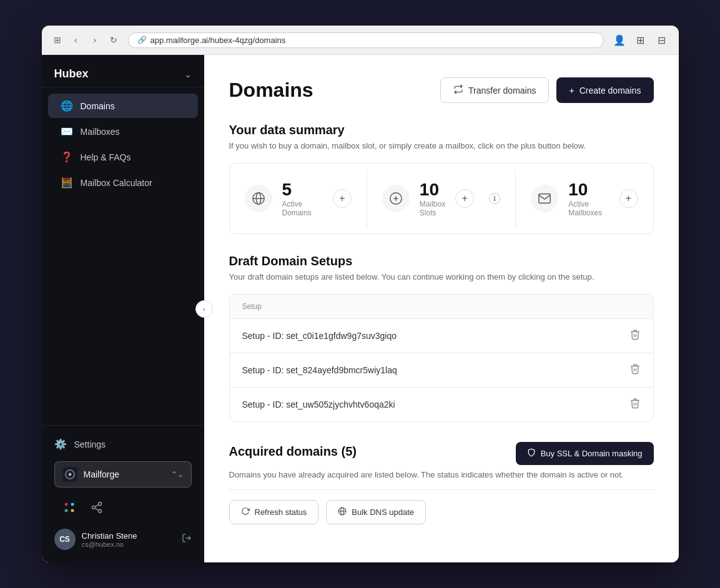 The height and width of the screenshot is (588, 720). What do you see at coordinates (441, 179) in the screenshot?
I see `data-summary-section: Your data summary If you wish to buy a d…` at bounding box center [441, 179].